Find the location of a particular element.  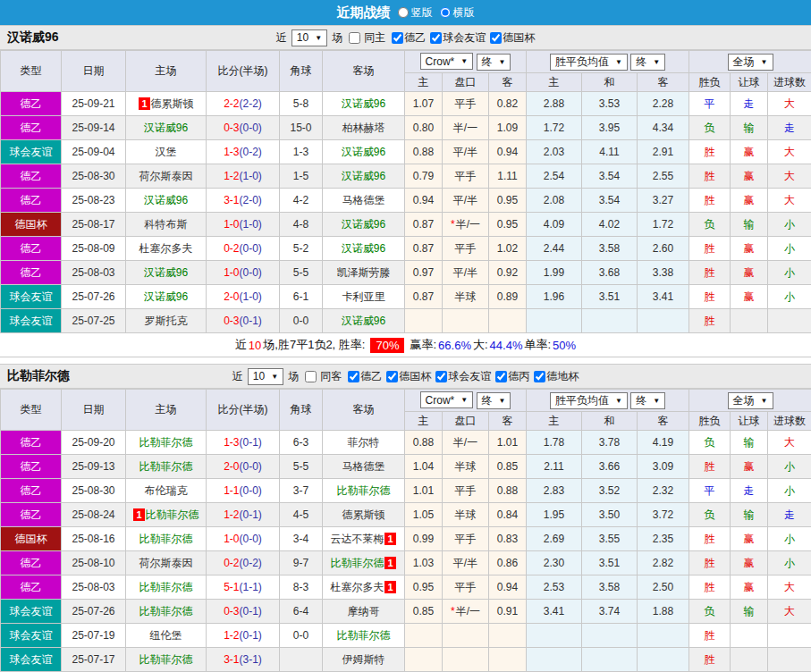

goals-result-cell: 大 is located at coordinates (790, 611).